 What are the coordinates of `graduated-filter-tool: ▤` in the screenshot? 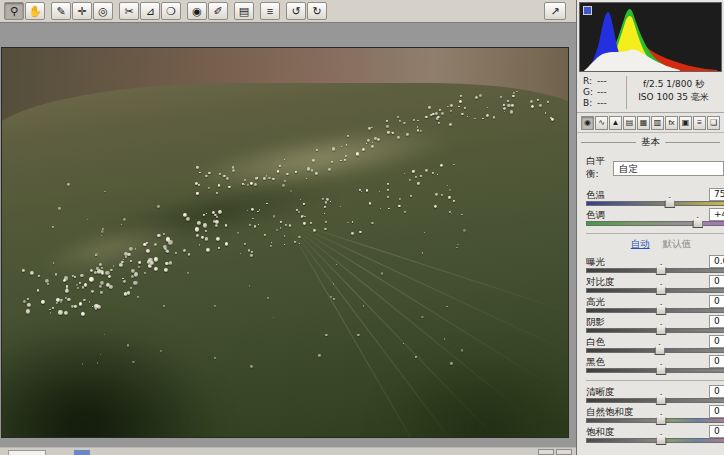 It's located at (244, 11).